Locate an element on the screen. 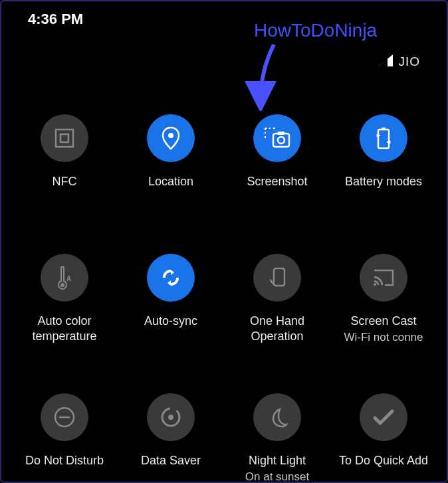 Image resolution: width=448 pixels, height=483 pixels. datasaver-icon is located at coordinates (171, 417).